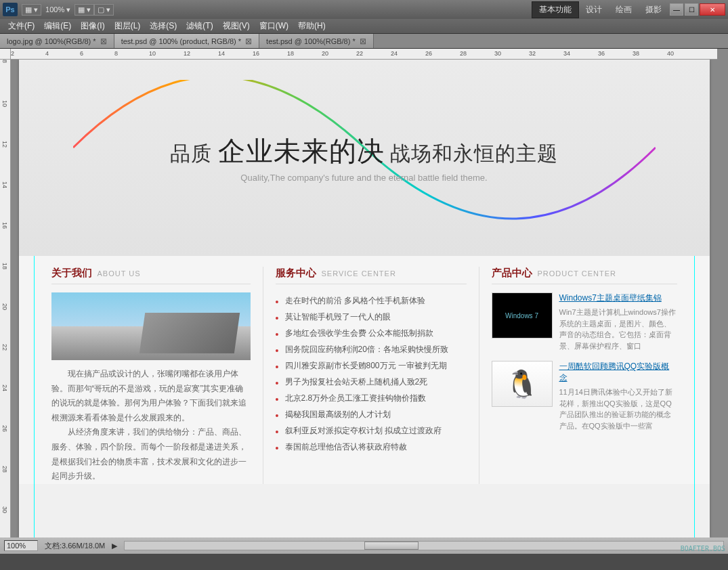  What do you see at coordinates (555, 9) in the screenshot?
I see `workspace-tab-essentials: 基本功能` at bounding box center [555, 9].